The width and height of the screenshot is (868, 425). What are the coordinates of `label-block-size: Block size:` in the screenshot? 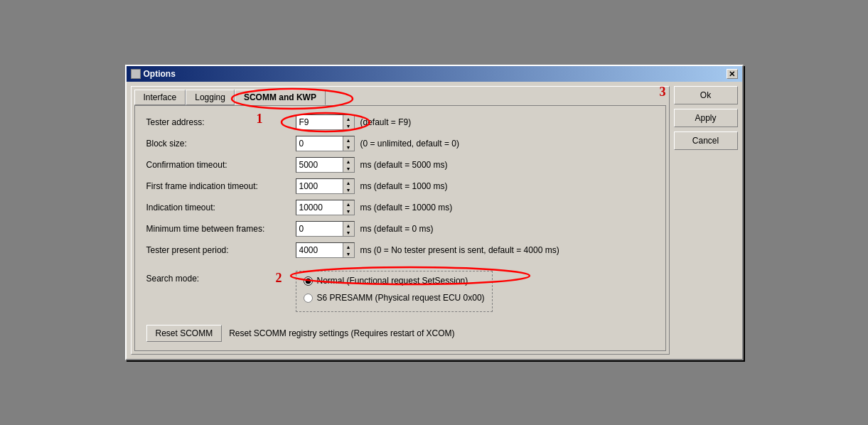 It's located at (221, 144).